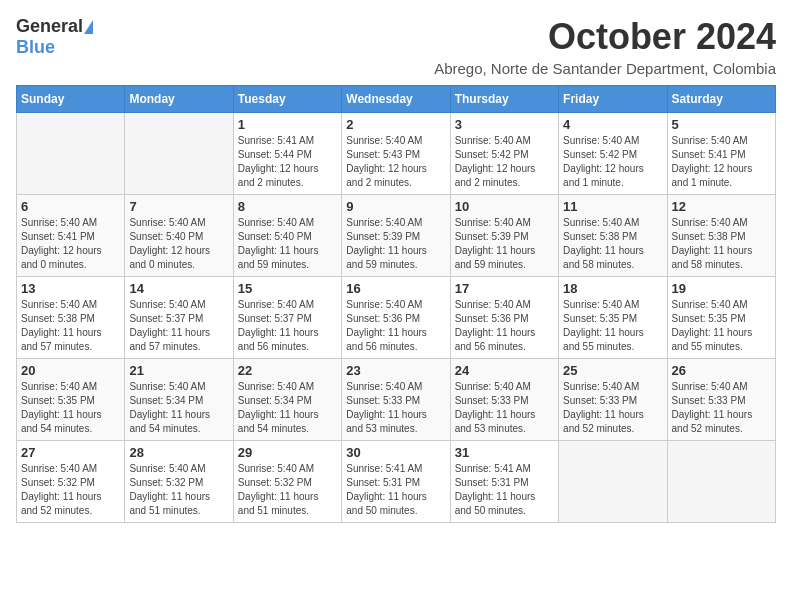 Image resolution: width=792 pixels, height=612 pixels. Describe the element at coordinates (178, 326) in the screenshot. I see `day-info: Sunrise: 5:40 AM Sunset: 5:37 PM Dayligh…` at that location.